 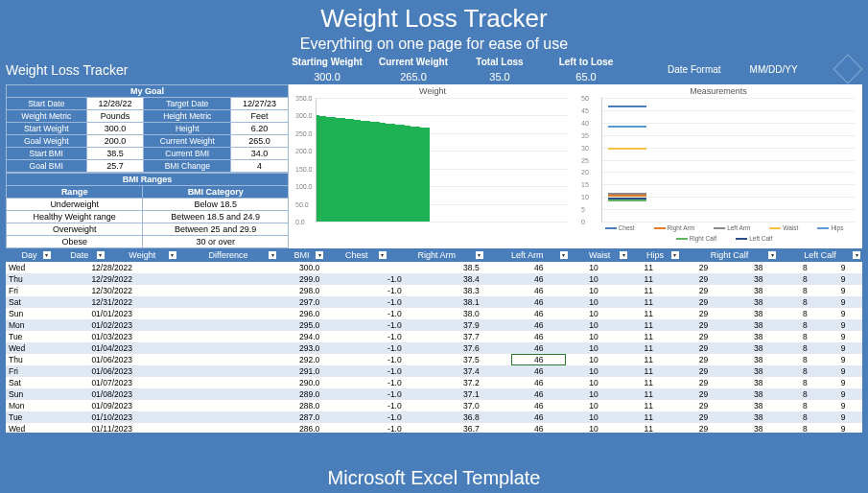 What do you see at coordinates (80, 255) in the screenshot?
I see `column-header: Date▾` at bounding box center [80, 255].